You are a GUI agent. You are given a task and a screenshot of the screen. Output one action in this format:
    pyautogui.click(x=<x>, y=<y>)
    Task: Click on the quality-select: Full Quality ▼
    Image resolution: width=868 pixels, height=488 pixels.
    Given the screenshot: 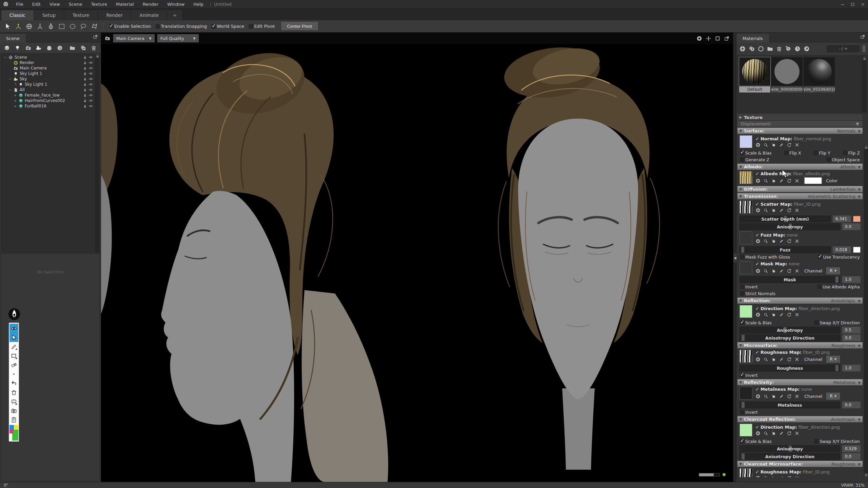 What is the action you would take?
    pyautogui.click(x=178, y=38)
    